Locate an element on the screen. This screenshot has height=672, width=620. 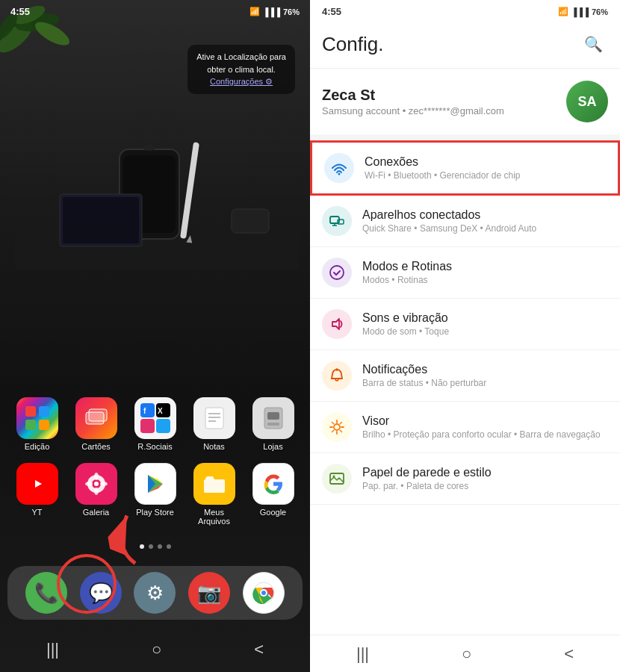
edição-icon is located at coordinates (37, 418).